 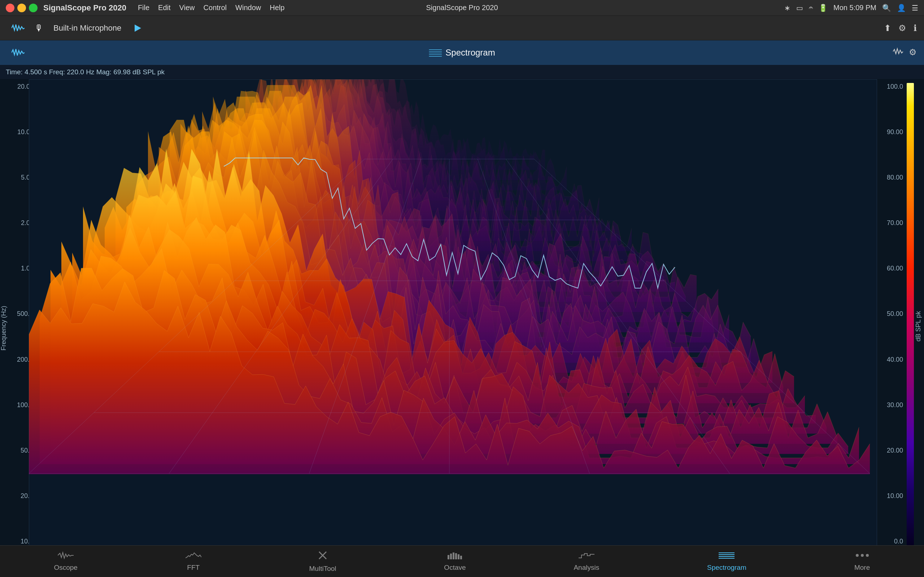 What do you see at coordinates (800, 8) in the screenshot?
I see `airplay-icon: ▭` at bounding box center [800, 8].